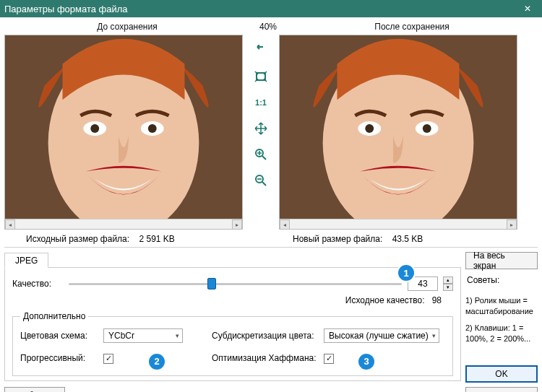 This screenshot has height=392, width=542. I want to click on ok-button: OK, so click(502, 374).